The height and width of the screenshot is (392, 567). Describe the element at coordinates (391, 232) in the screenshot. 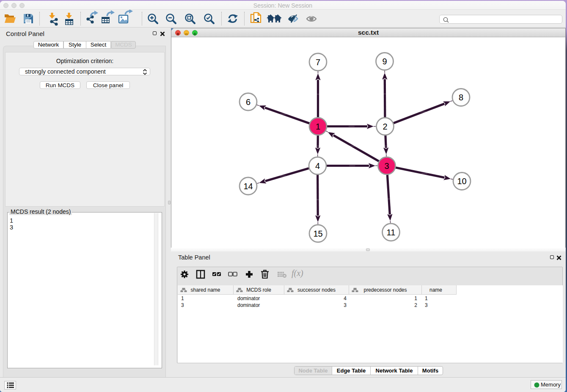

I see `svg-text: 11` at that location.